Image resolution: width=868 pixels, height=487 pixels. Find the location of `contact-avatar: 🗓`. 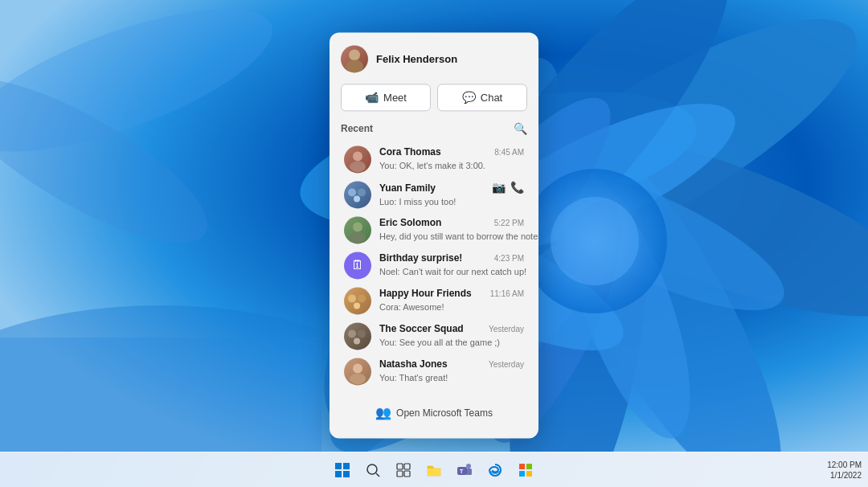

contact-avatar: 🗓 is located at coordinates (358, 265).